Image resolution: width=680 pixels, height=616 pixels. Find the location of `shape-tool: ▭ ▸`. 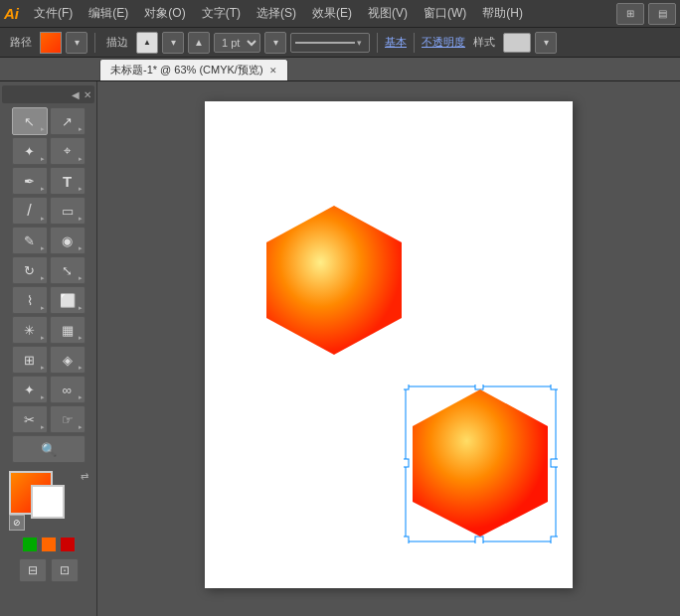

shape-tool: ▭ ▸ is located at coordinates (68, 211).